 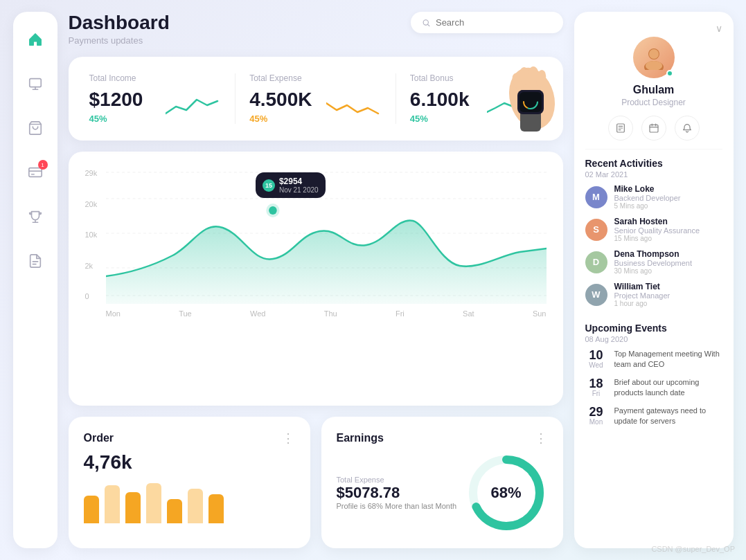 I want to click on sidebar-icon-card: 1, so click(x=35, y=172).